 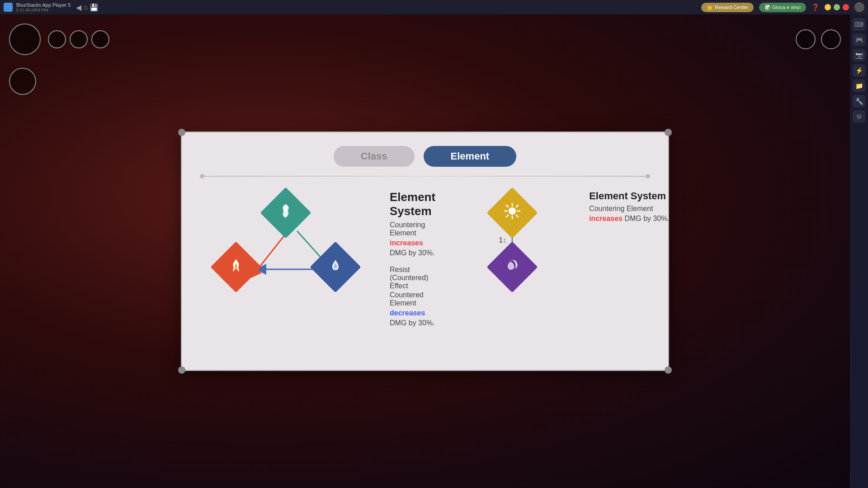 What do you see at coordinates (406, 243) in the screenshot?
I see `left-increases-text: increases` at bounding box center [406, 243].